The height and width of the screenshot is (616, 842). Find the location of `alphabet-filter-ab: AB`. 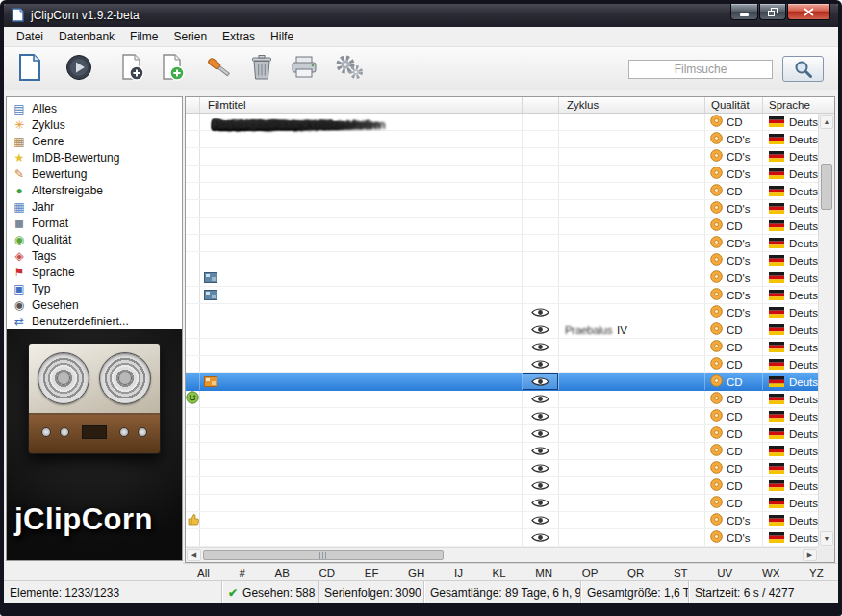

alphabet-filter-ab: AB is located at coordinates (281, 573).